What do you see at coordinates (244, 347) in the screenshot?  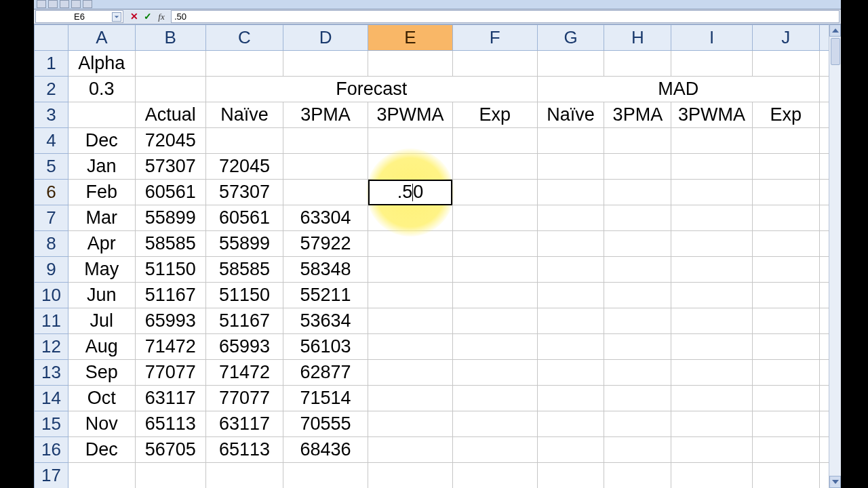 I see `cell-naive: 65993` at bounding box center [244, 347].